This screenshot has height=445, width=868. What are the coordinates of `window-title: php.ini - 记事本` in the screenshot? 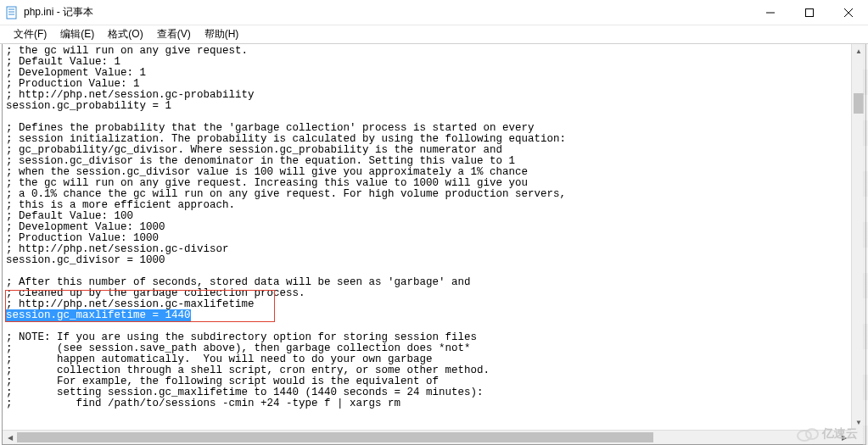 It's located at (387, 12).